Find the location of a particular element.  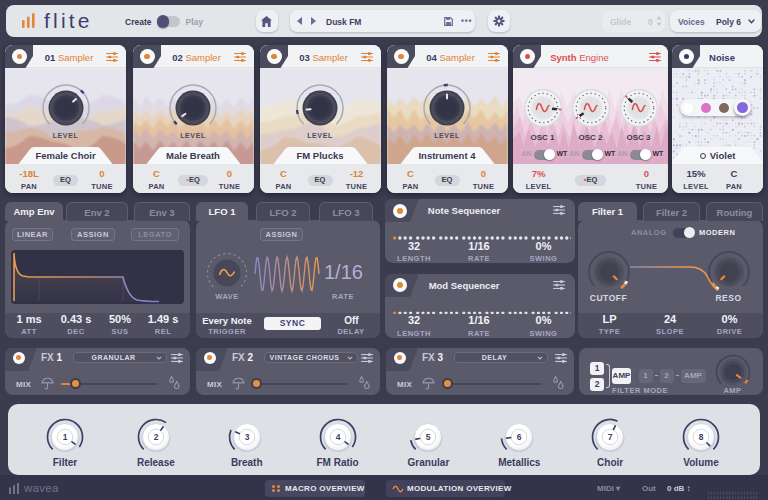

svg-text: 3 is located at coordinates (246, 437).